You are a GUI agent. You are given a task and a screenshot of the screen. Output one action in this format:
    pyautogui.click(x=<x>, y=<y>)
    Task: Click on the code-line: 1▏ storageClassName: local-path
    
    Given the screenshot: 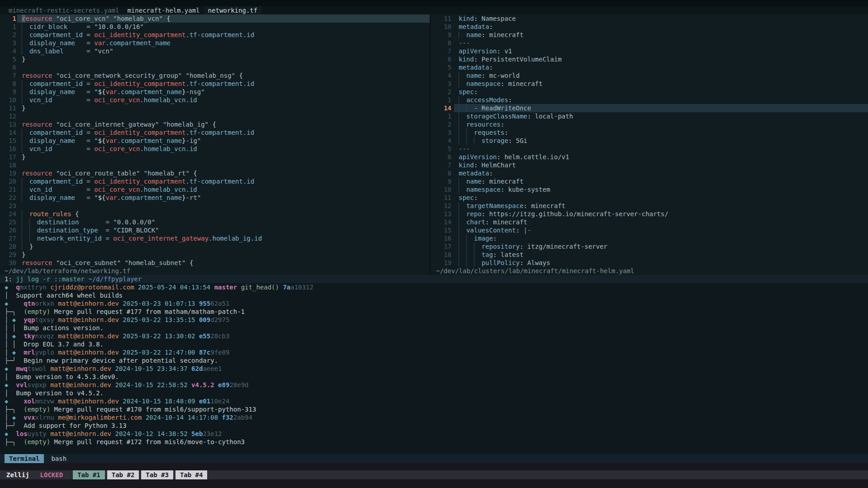 What is the action you would take?
    pyautogui.click(x=650, y=116)
    